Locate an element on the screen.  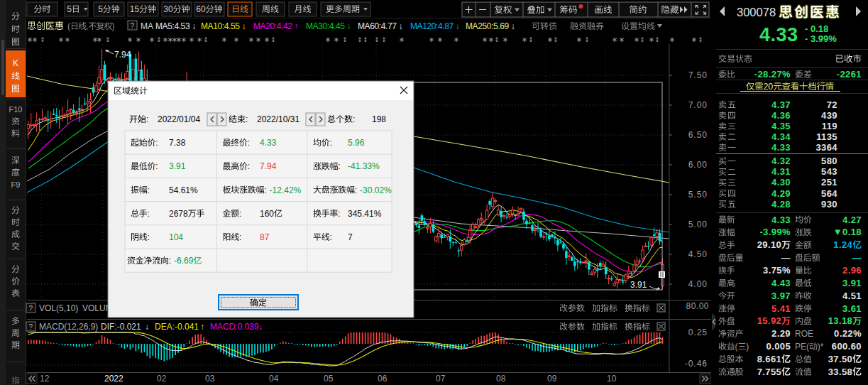
svg-text: 3364 is located at coordinates (826, 148).